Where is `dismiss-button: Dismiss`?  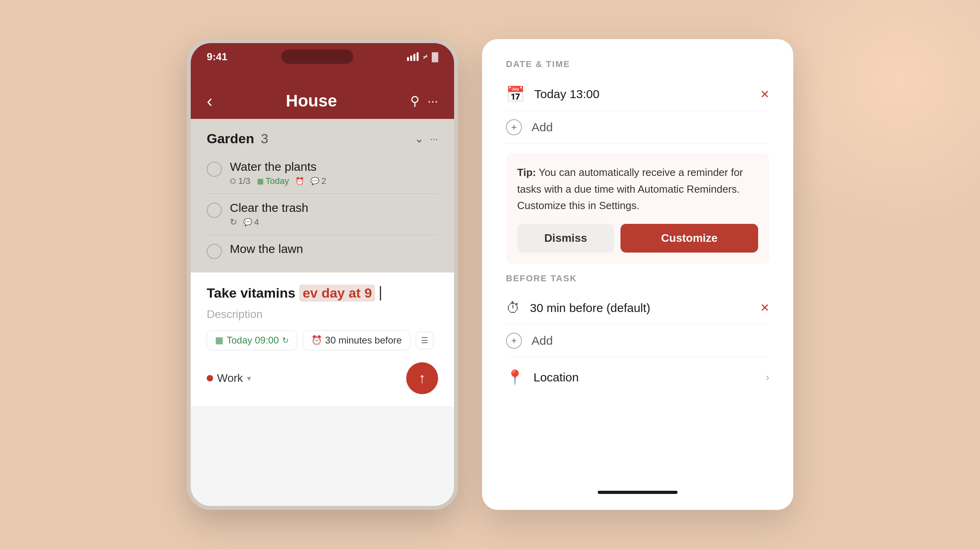 dismiss-button: Dismiss is located at coordinates (566, 238).